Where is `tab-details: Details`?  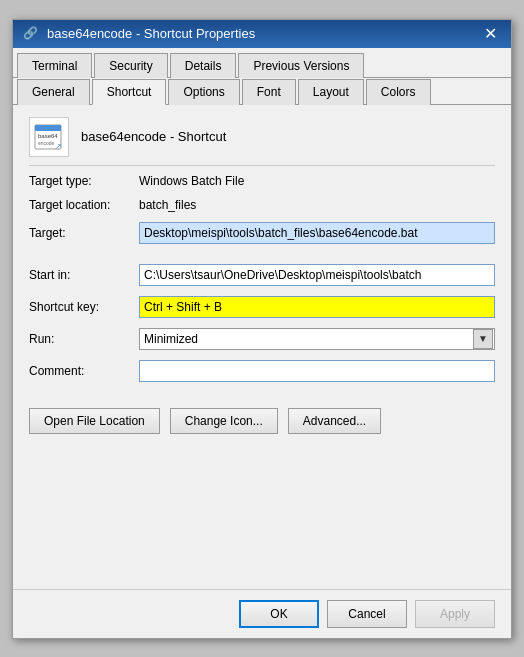 tab-details: Details is located at coordinates (204, 66).